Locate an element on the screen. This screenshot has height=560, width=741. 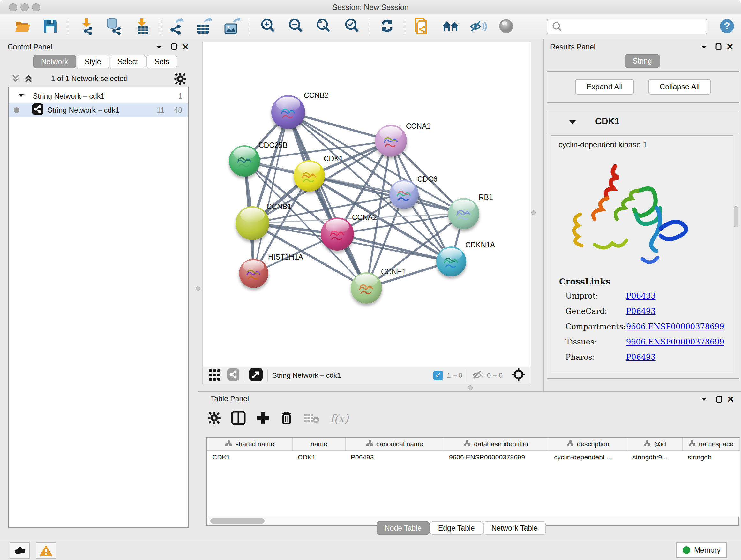
search-input is located at coordinates (636, 26).